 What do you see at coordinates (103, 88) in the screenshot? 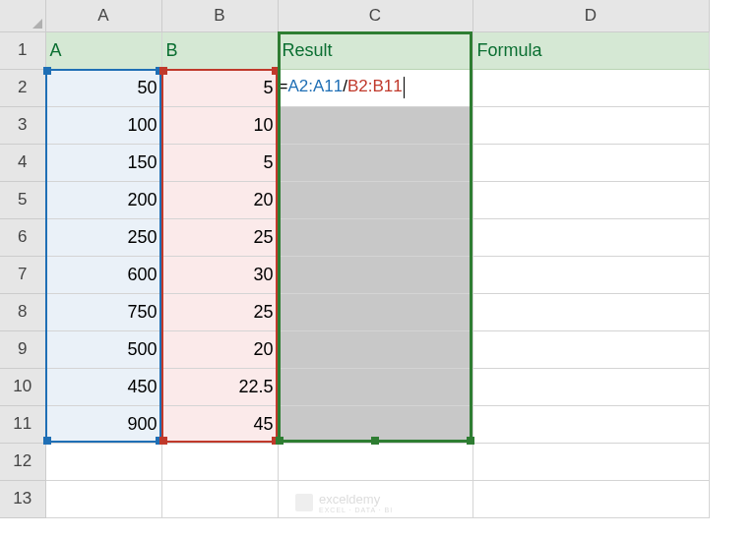
I see `cell-A2: 50` at bounding box center [103, 88].